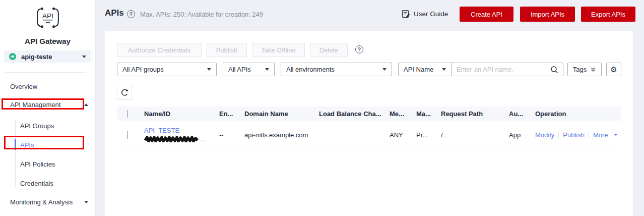 This screenshot has width=644, height=216. What do you see at coordinates (124, 92) in the screenshot?
I see `refresh-button` at bounding box center [124, 92].